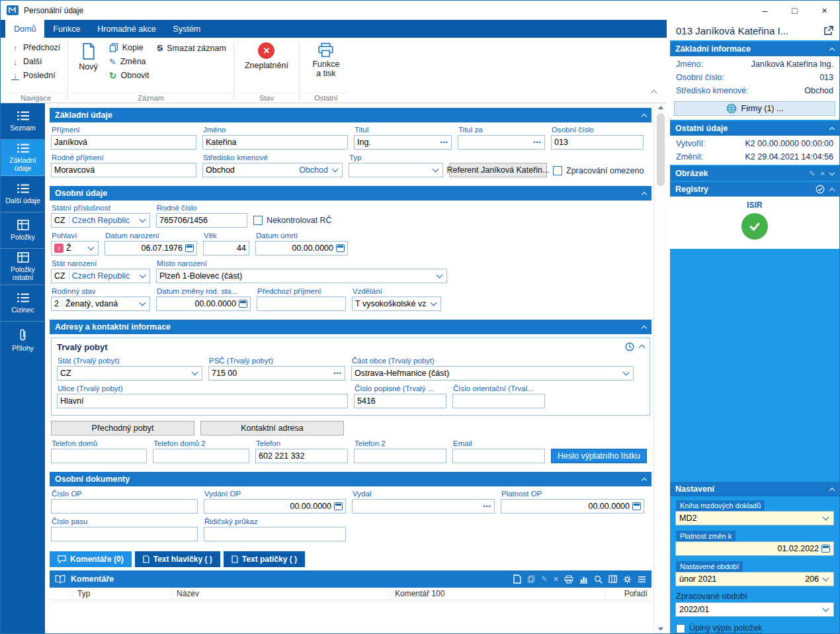 This screenshot has height=634, width=840. Describe the element at coordinates (202, 220) in the screenshot. I see `rodne-cislo-input: 765706/1456` at that location.